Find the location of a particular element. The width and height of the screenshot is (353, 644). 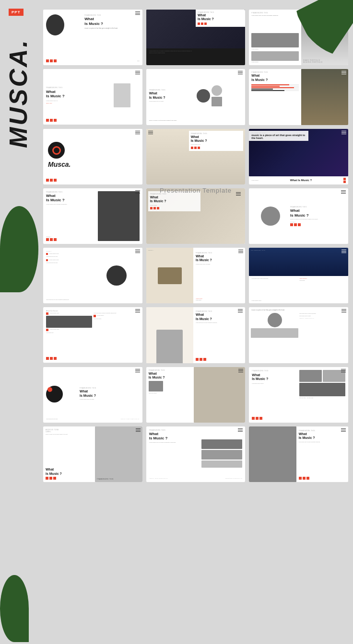

slide-19: FRAMEWORK THIS WhatIs Music ? Lorem ipsu… is located at coordinates (93, 395).